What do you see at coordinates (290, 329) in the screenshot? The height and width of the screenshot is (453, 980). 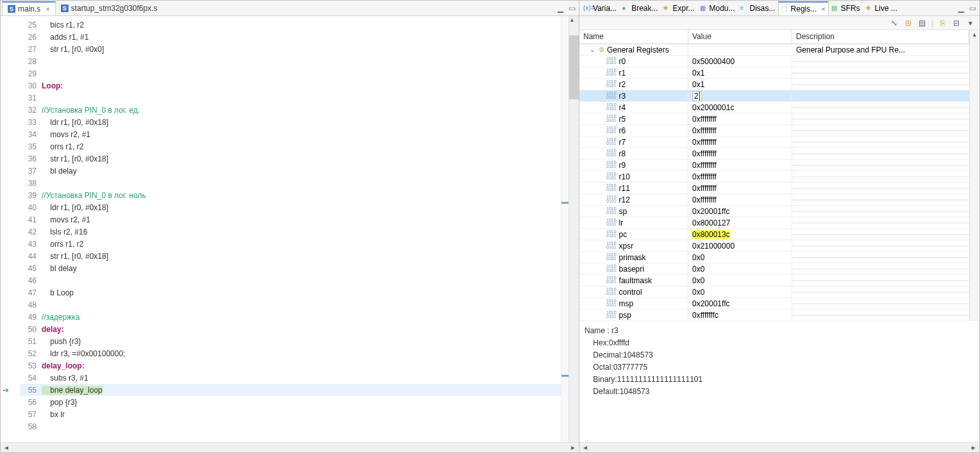 I see `code-line: 50delay:` at bounding box center [290, 329].